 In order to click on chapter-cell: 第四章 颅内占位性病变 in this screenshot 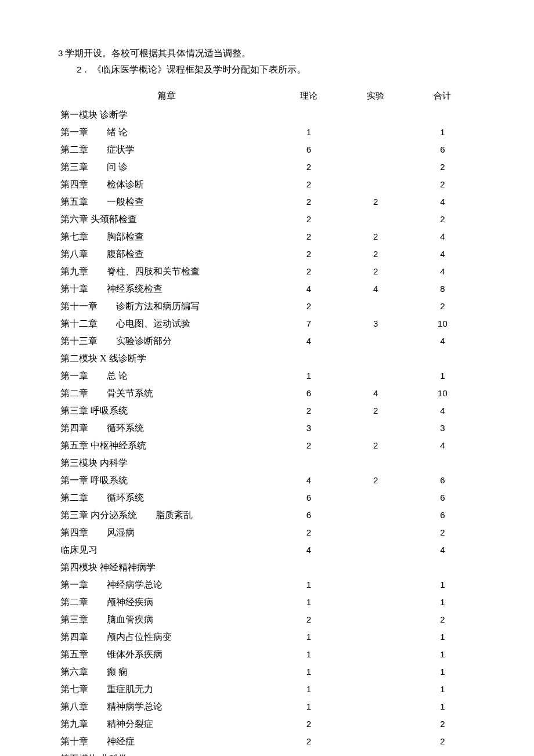, I will do `click(167, 637)`.